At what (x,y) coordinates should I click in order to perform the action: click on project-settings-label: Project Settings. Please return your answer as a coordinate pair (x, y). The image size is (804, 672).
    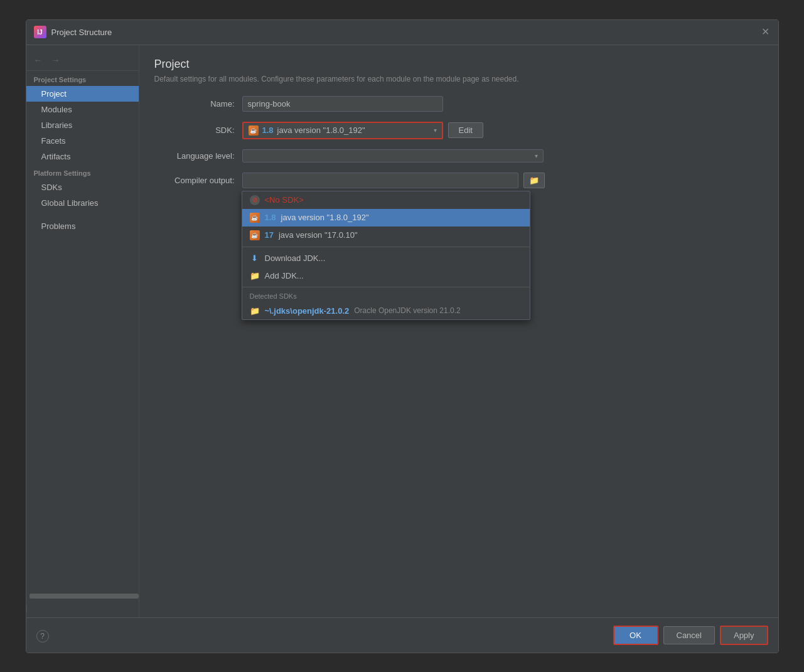
    Looking at the image, I should click on (83, 78).